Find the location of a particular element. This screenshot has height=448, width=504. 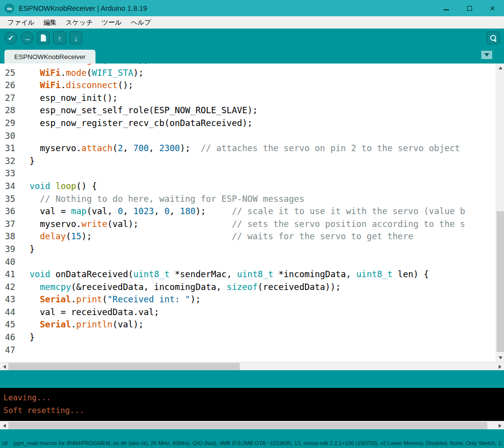

window-controls: × is located at coordinates (470, 8).